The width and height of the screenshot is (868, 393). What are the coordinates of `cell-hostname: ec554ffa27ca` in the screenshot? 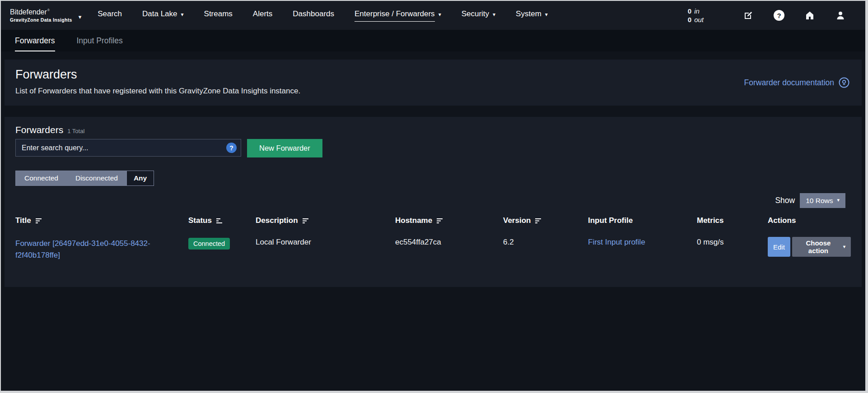 It's located at (449, 242).